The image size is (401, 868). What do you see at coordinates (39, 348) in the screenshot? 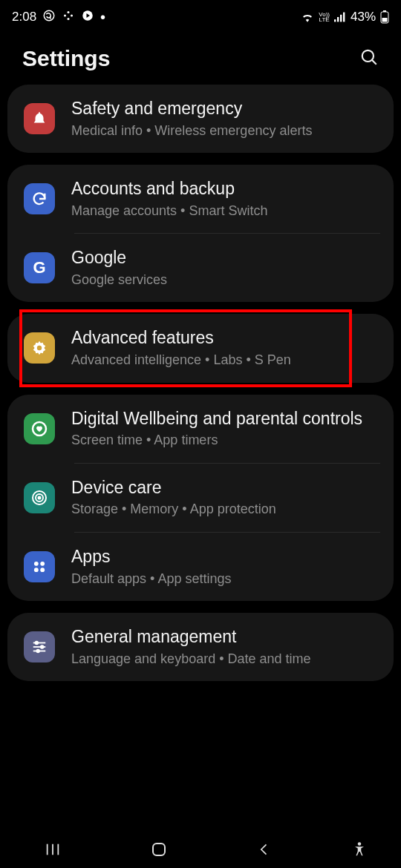
I see `gear-icon` at bounding box center [39, 348].